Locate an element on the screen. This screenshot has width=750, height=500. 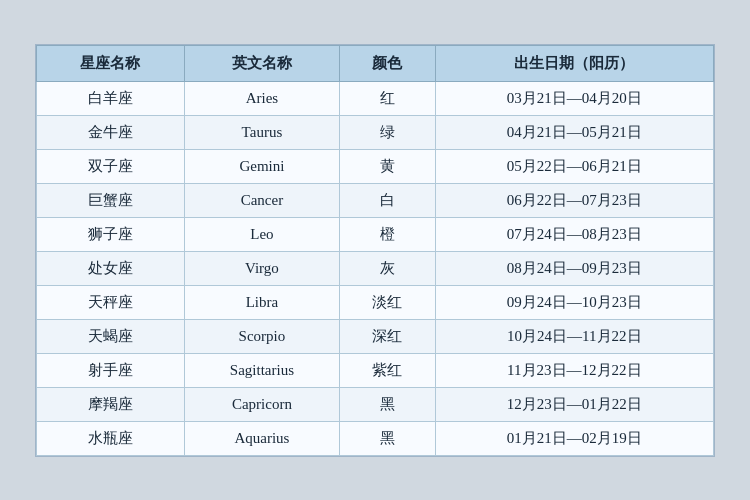
cell-color: 紫红 is located at coordinates (387, 370).